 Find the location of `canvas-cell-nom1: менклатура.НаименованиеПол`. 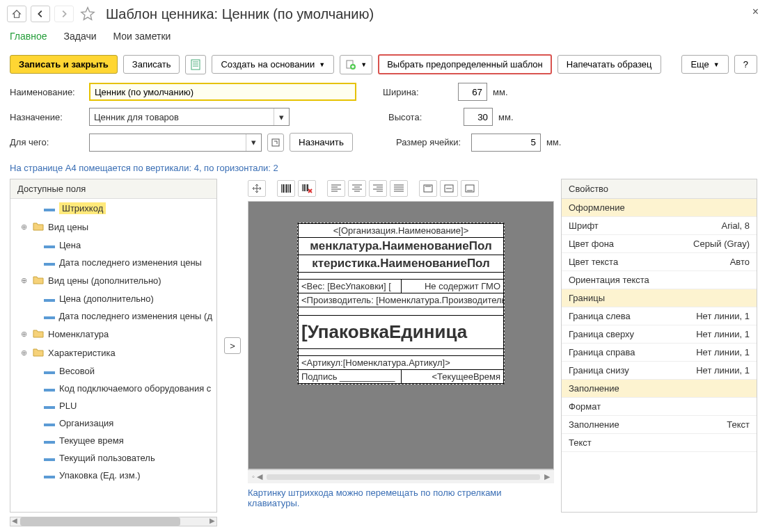

canvas-cell-nom1: менклатура.НаименованиеПол is located at coordinates (401, 246).